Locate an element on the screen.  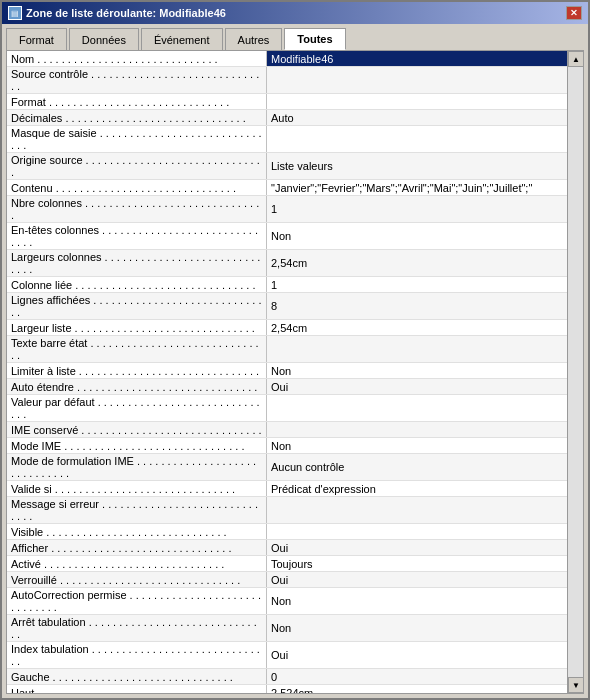
prop-label: Contenu . . . . . . . . . . . . . . . . … is located at coordinates (137, 188).